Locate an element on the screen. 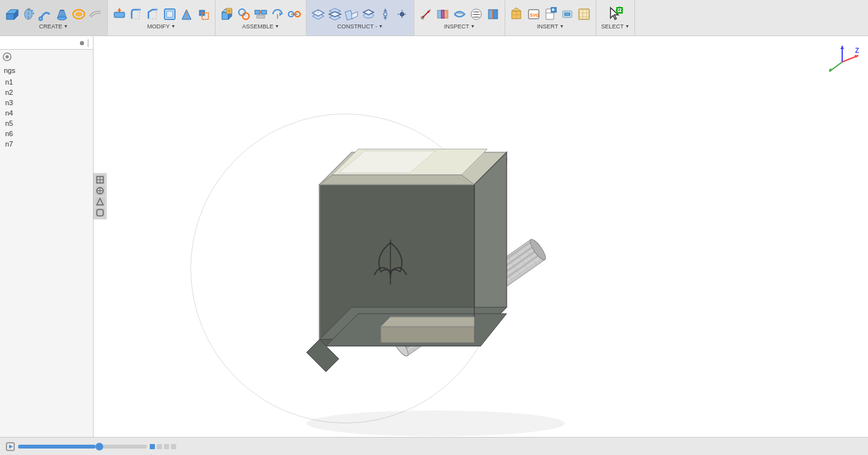  toolbar-group-select: SELECT ▼ is located at coordinates (616, 18).